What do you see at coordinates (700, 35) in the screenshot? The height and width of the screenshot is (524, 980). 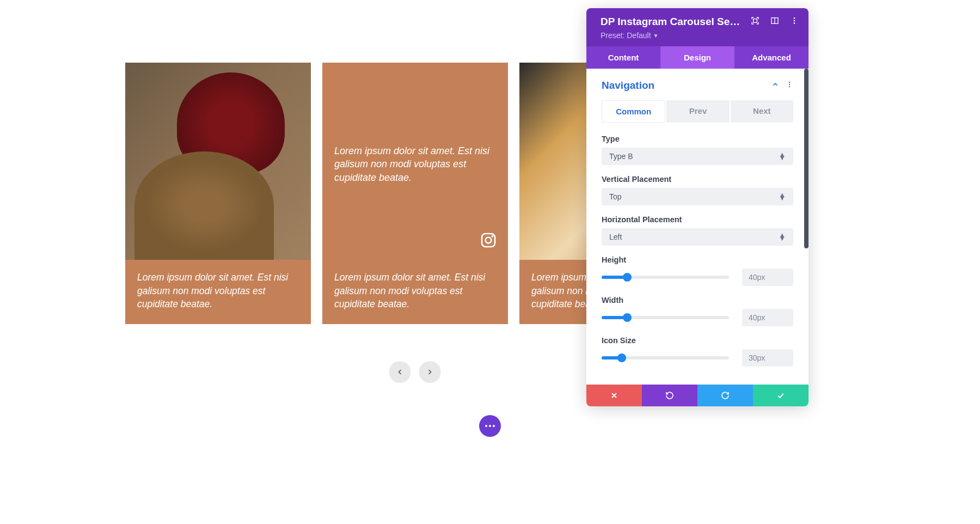 I see `preset-selector: Preset: Default ▼` at bounding box center [700, 35].